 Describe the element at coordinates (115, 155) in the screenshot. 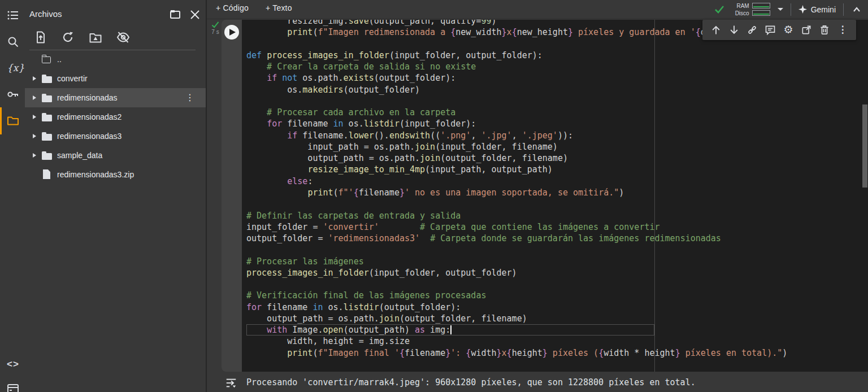

I see `tree-item-sample-data: sample_data` at that location.